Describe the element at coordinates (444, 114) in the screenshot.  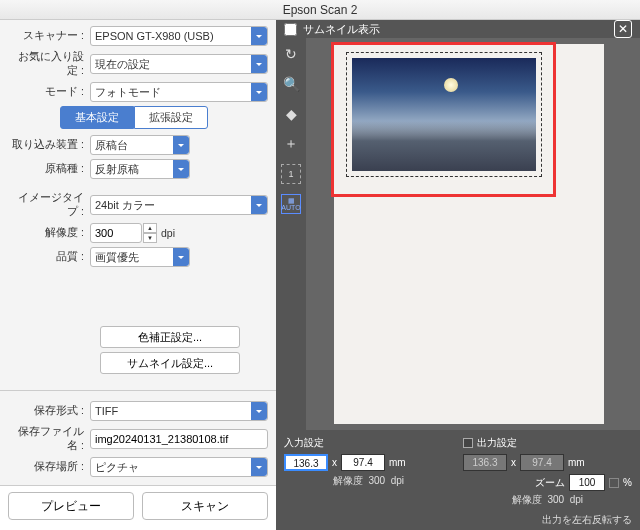
I see `preview-image` at that location.